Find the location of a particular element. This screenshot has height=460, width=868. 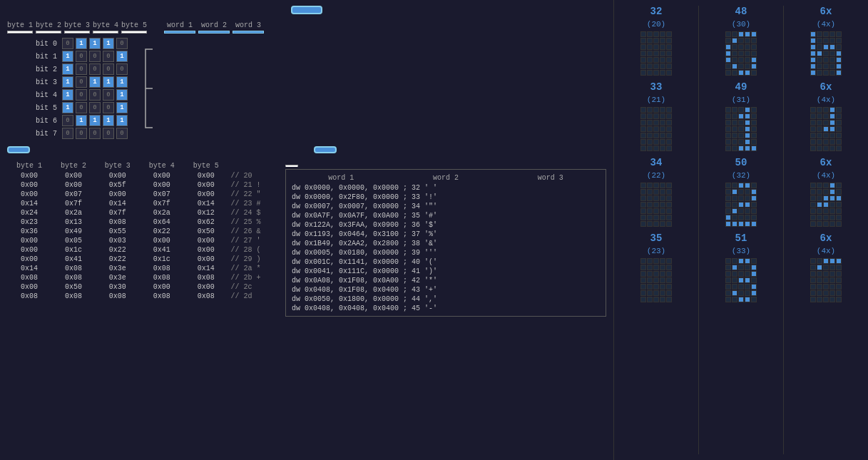

input-cell-6-0: 0x36 is located at coordinates (29, 231).